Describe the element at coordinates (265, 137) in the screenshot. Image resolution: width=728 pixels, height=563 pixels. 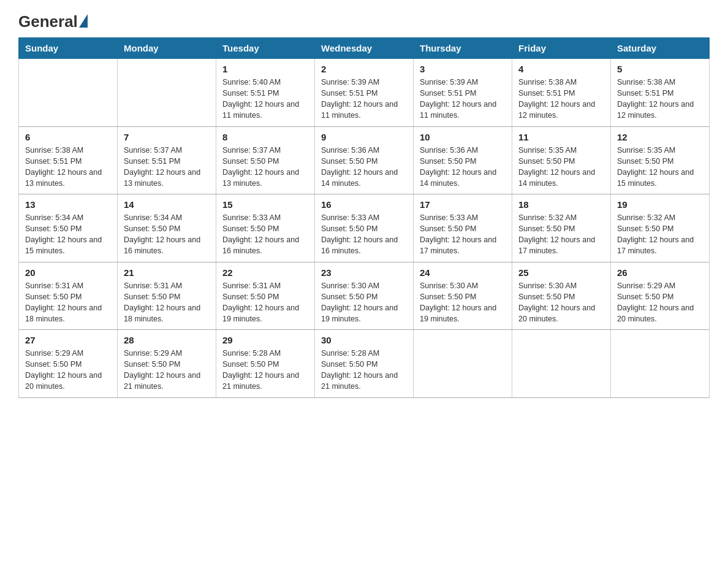
I see `day-number: 8` at that location.